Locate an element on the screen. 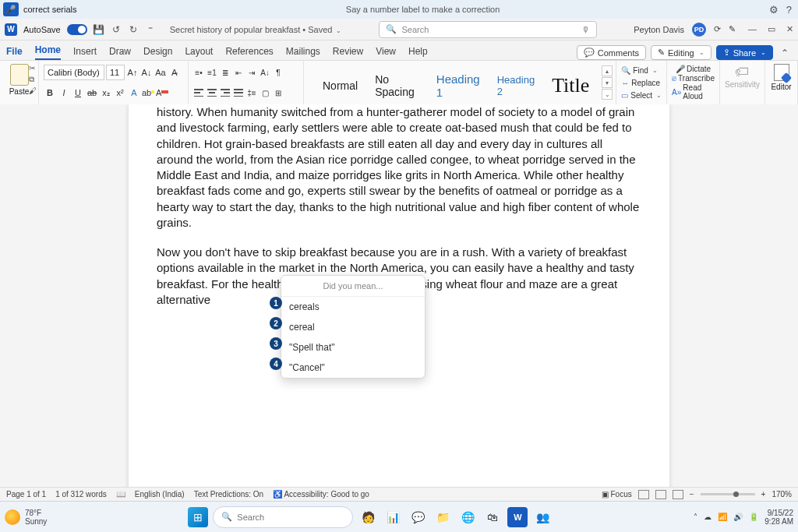 This screenshot has width=798, height=532. tab-design: Design is located at coordinates (157, 51).